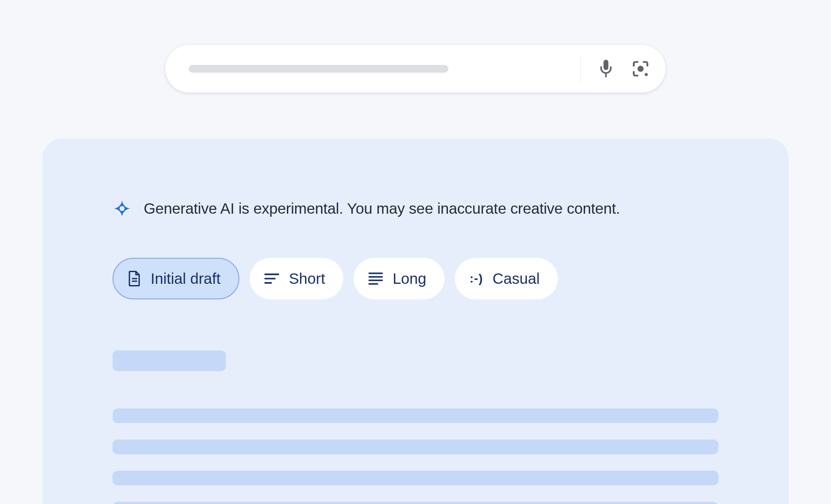 The image size is (831, 504). What do you see at coordinates (516, 279) in the screenshot?
I see `chip-label: Casual` at bounding box center [516, 279].